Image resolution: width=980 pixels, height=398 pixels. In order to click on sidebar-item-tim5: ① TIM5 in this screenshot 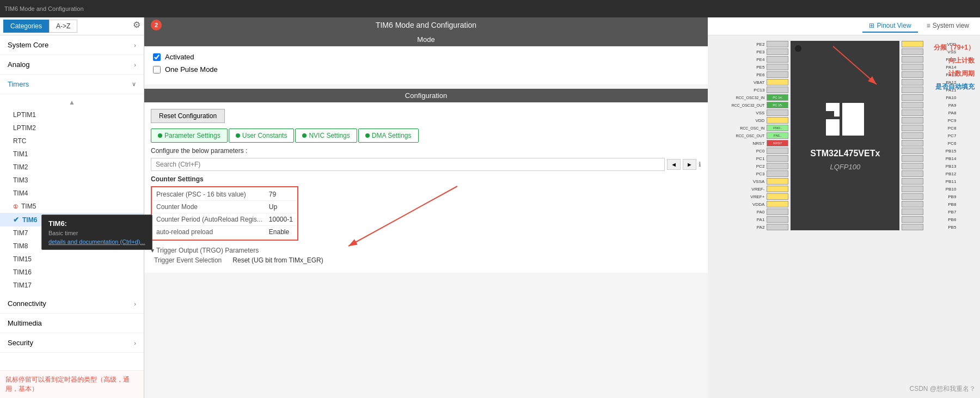, I will do `click(72, 206)`.